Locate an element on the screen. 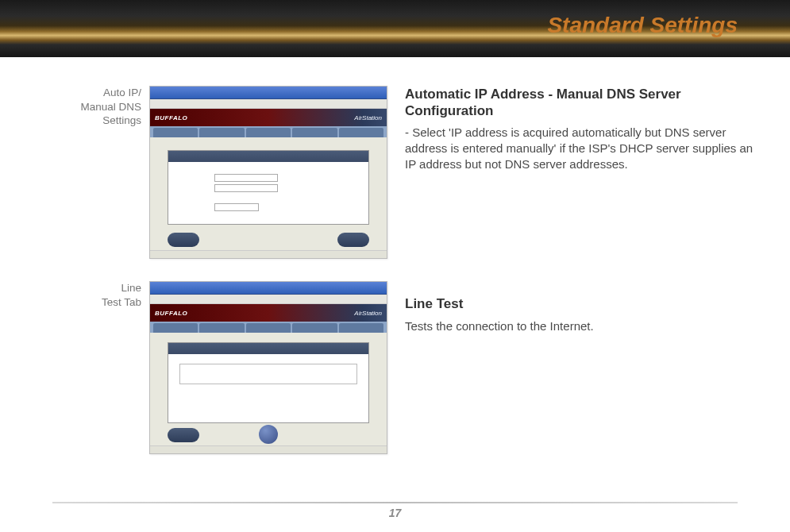 The image size is (790, 532). footer-rule is located at coordinates (395, 503).